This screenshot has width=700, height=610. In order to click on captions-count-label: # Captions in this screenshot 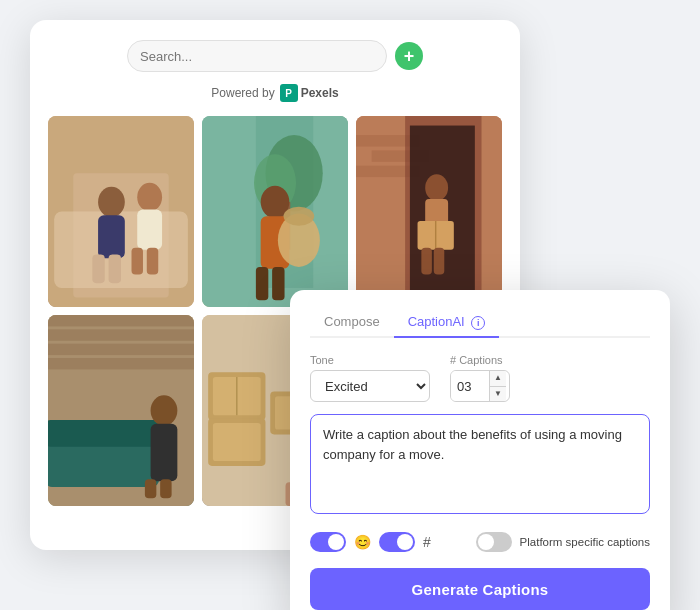, I will do `click(480, 360)`.